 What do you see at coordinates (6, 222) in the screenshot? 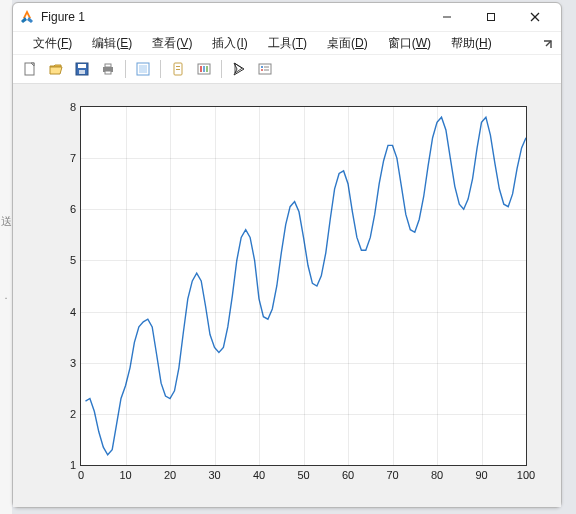
I see `bg-char: 送` at bounding box center [6, 222].